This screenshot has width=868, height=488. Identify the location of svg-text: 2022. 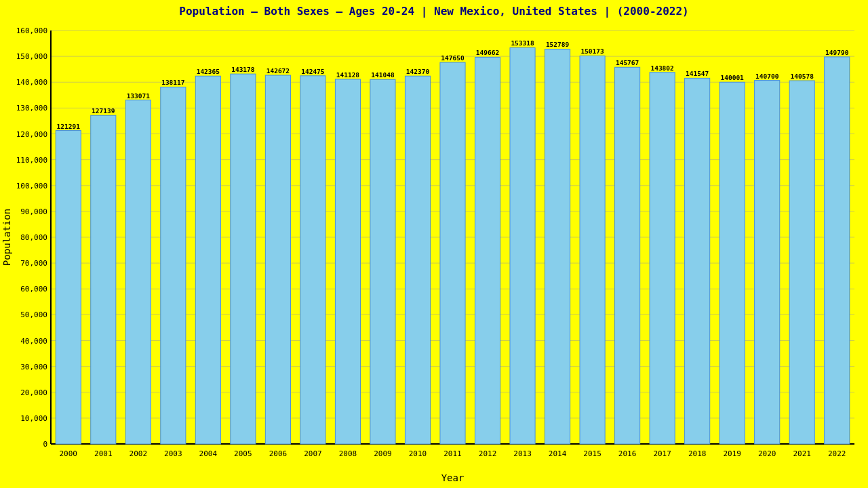
(837, 454).